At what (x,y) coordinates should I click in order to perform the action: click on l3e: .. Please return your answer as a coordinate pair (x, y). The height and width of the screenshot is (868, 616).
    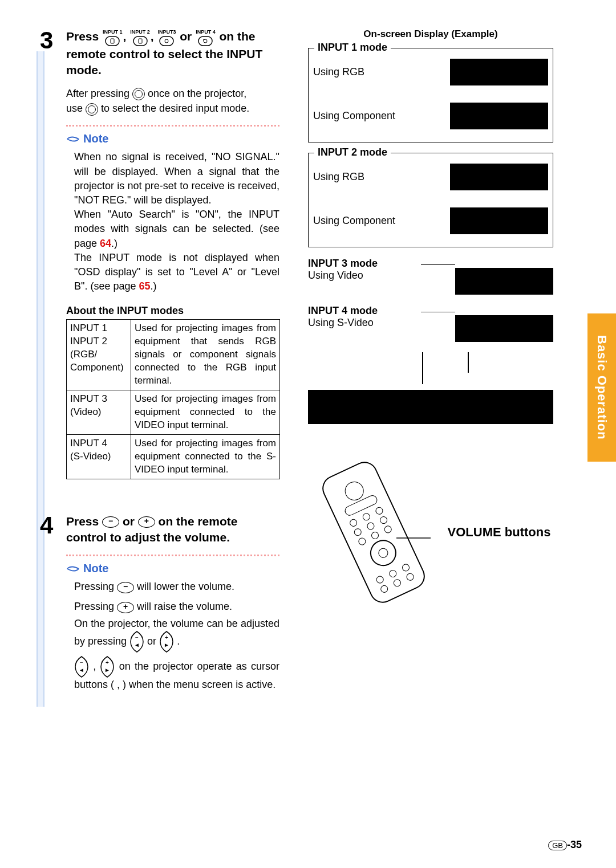
    Looking at the image, I should click on (178, 641).